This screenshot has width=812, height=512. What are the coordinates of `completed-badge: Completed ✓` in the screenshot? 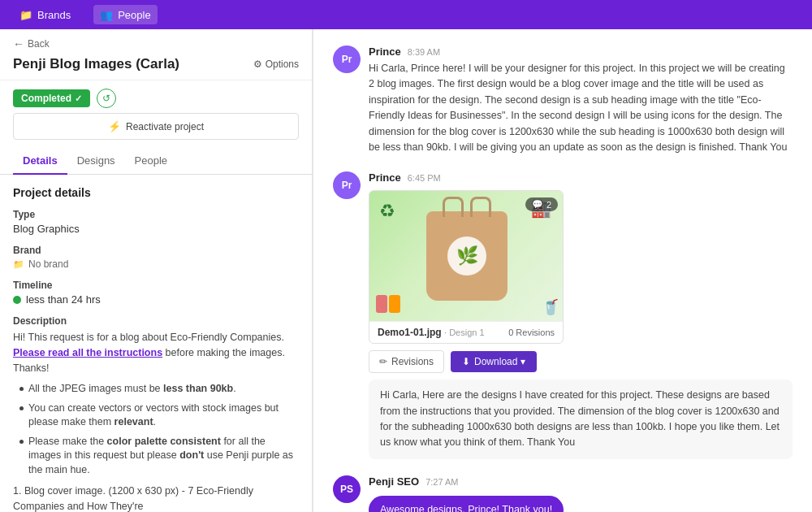 It's located at (52, 98).